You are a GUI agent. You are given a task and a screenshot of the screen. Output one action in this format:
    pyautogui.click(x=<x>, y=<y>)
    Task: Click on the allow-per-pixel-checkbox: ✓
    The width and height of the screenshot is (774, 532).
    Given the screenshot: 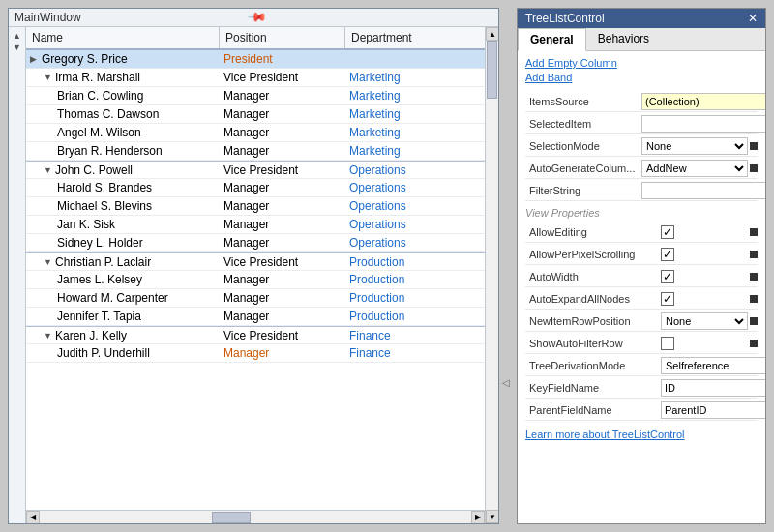 What is the action you would take?
    pyautogui.click(x=668, y=254)
    